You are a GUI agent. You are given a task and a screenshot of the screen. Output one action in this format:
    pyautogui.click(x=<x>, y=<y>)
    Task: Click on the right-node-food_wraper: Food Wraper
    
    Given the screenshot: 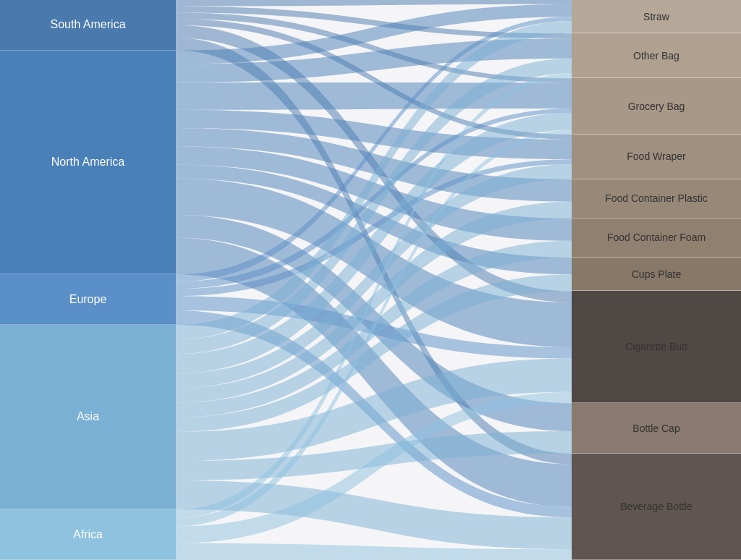 What is the action you would take?
    pyautogui.click(x=656, y=157)
    